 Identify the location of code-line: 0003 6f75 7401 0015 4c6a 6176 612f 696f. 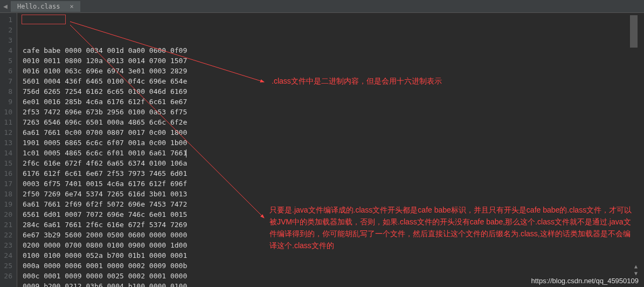
(105, 183).